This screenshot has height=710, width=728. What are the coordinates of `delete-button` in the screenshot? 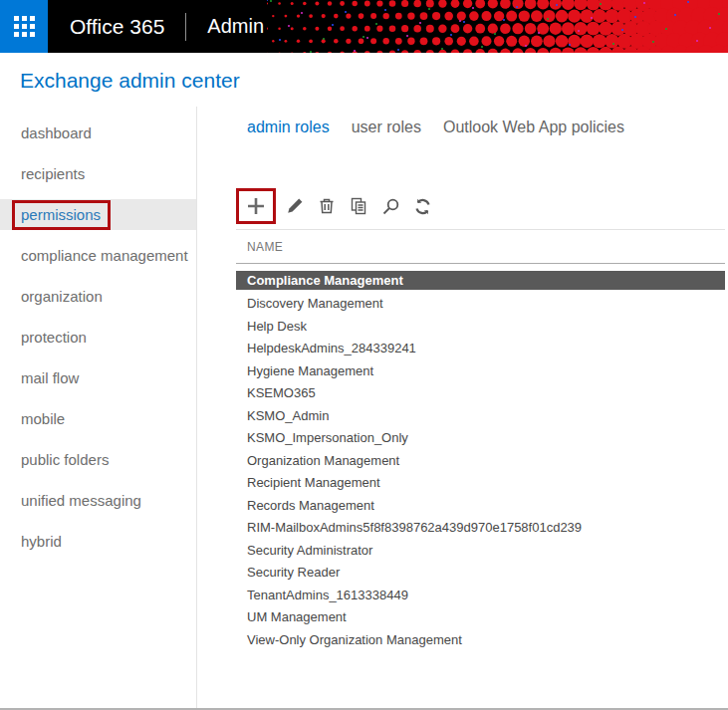 It's located at (327, 206).